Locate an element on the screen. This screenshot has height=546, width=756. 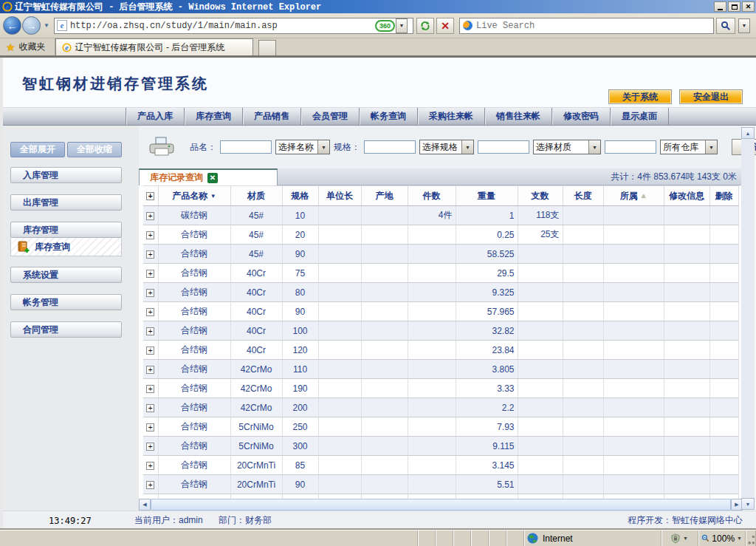
cell-sticks: 25支 is located at coordinates (540, 235).